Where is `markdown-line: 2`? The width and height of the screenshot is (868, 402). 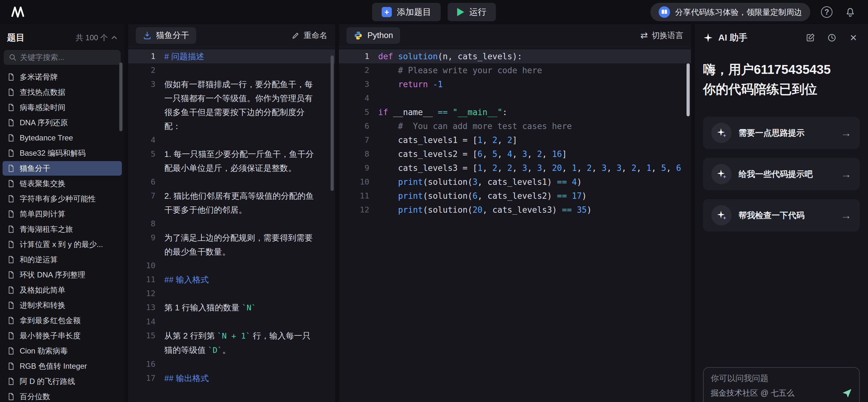
markdown-line: 2 is located at coordinates (231, 70).